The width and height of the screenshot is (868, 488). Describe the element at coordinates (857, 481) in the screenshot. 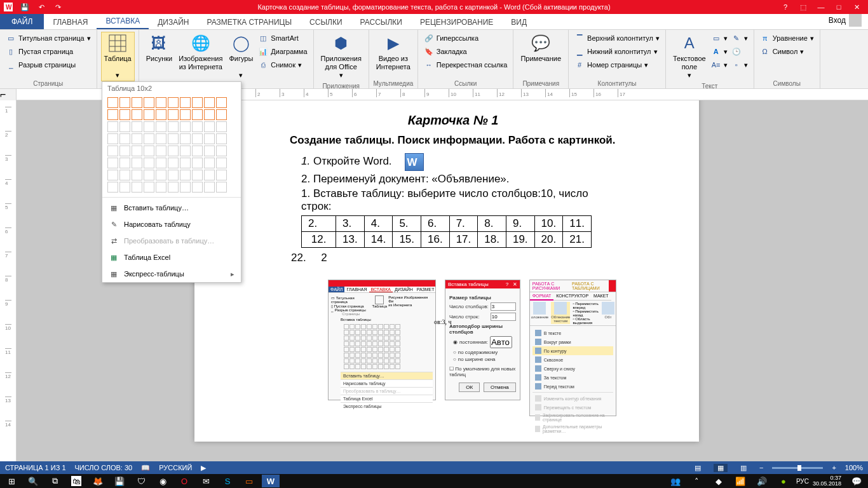

I see `notifications-icon: 💬` at that location.